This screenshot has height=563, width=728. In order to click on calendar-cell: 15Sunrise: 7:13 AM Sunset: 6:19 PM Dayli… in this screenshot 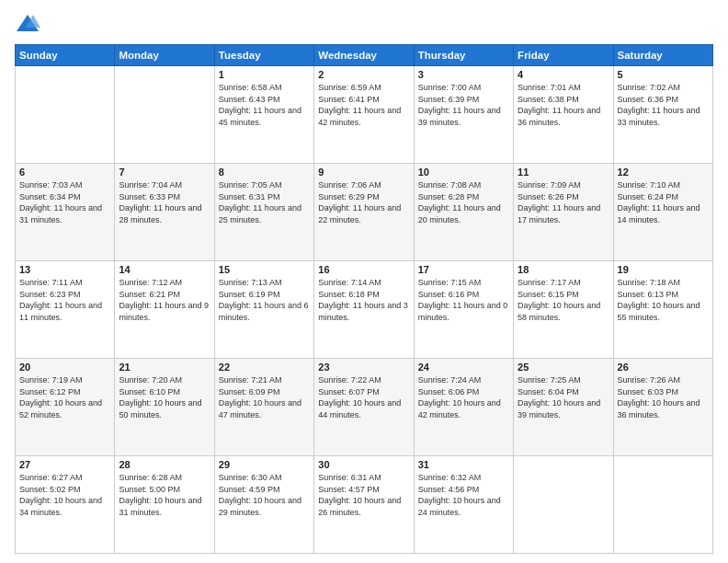, I will do `click(264, 310)`.